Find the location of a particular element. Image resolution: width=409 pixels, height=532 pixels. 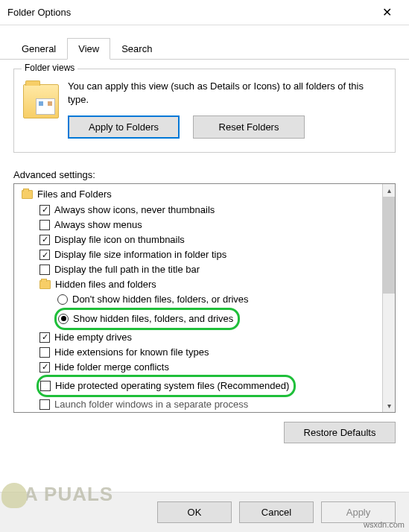

tree-item-label: Hide extensions for known file types is located at coordinates (131, 352).